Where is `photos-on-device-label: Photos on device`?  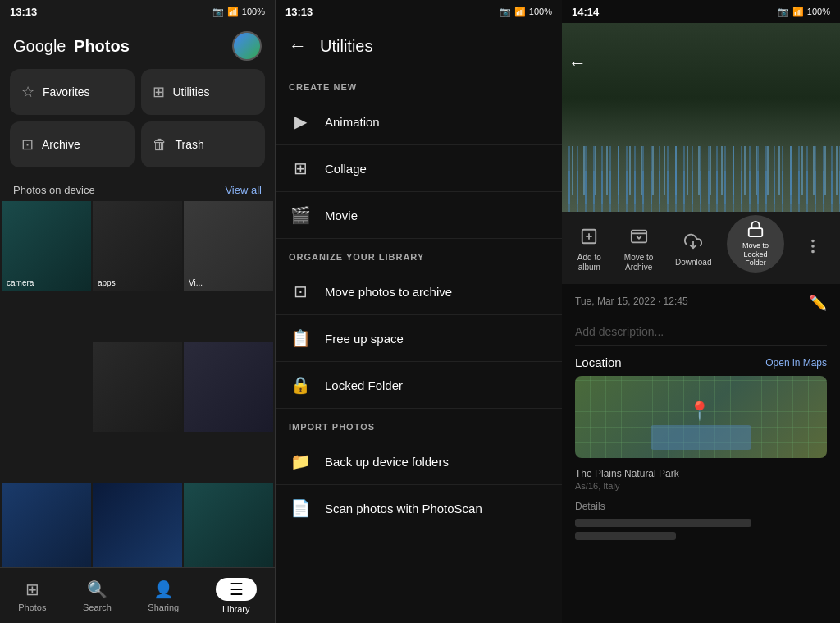 photos-on-device-label: Photos on device is located at coordinates (54, 189).